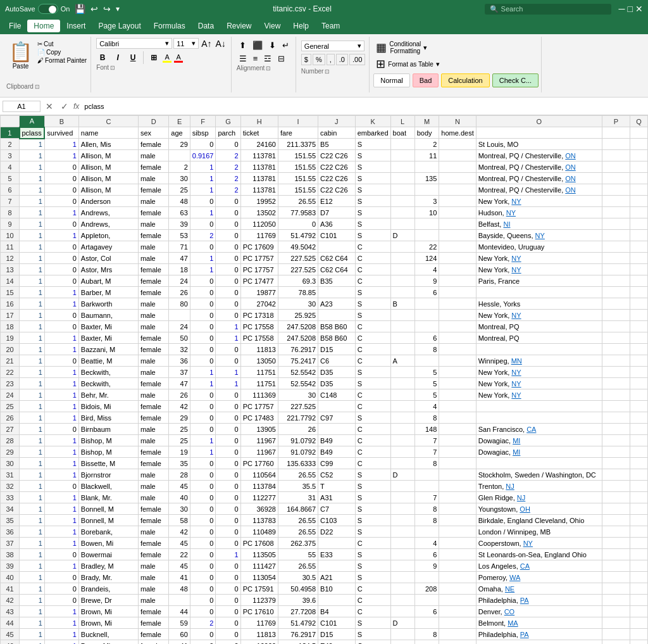 Image resolution: width=648 pixels, height=644 pixels. I want to click on cell-b23: 1, so click(61, 384).